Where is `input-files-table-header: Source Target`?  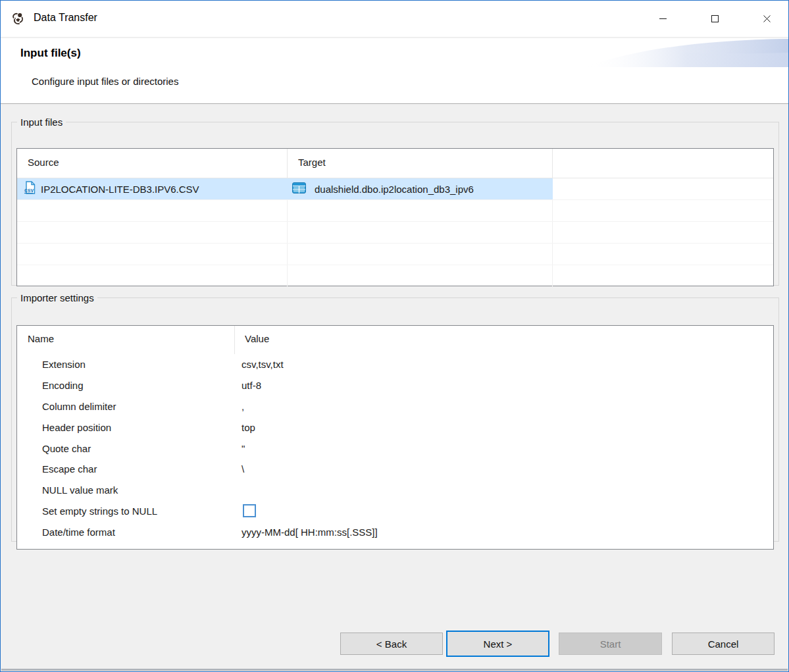 input-files-table-header: Source Target is located at coordinates (395, 163).